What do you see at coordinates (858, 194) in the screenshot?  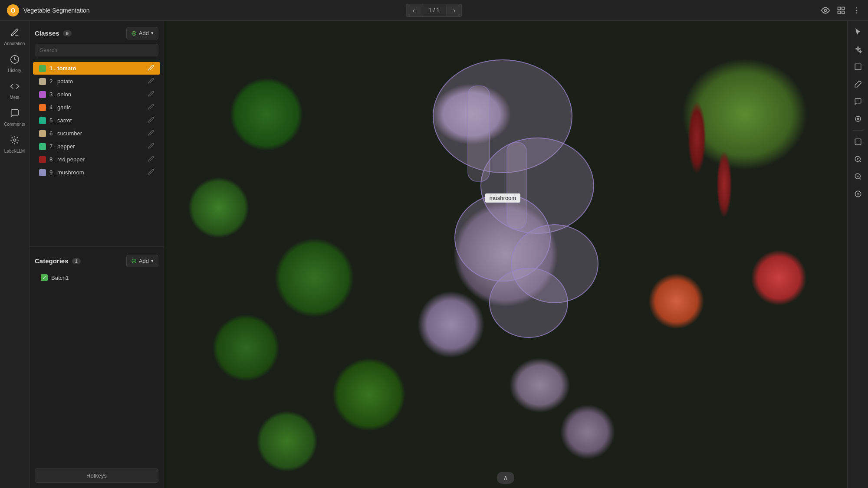 I see `zoom-reset-button` at bounding box center [858, 194].